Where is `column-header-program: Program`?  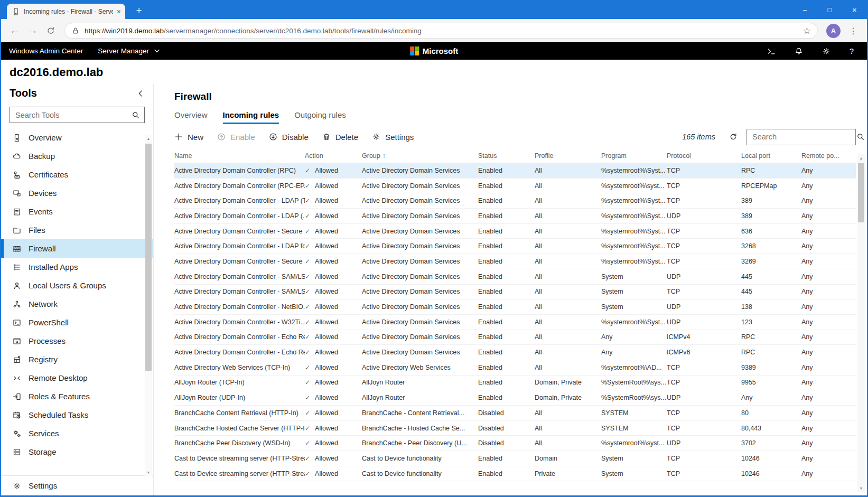 column-header-program: Program is located at coordinates (634, 156).